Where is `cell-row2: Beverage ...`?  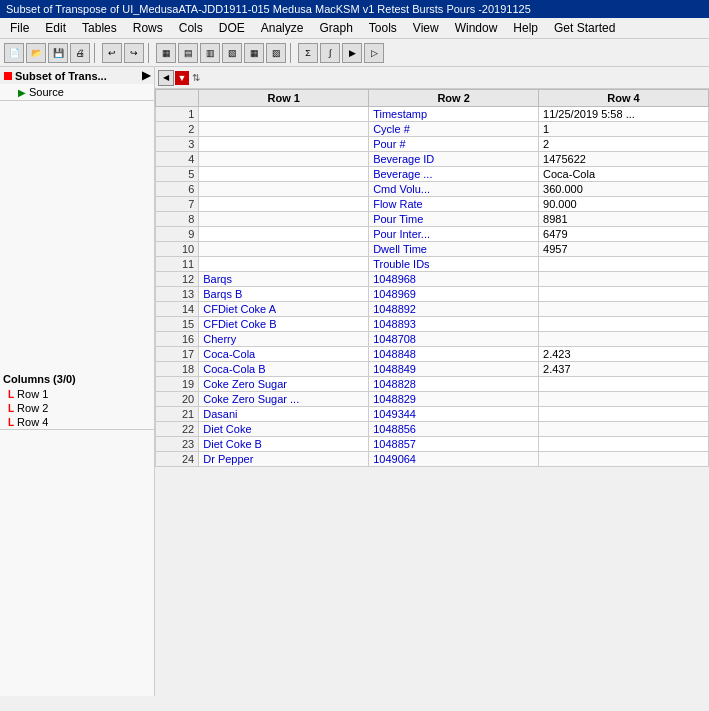 cell-row2: Beverage ... is located at coordinates (454, 174).